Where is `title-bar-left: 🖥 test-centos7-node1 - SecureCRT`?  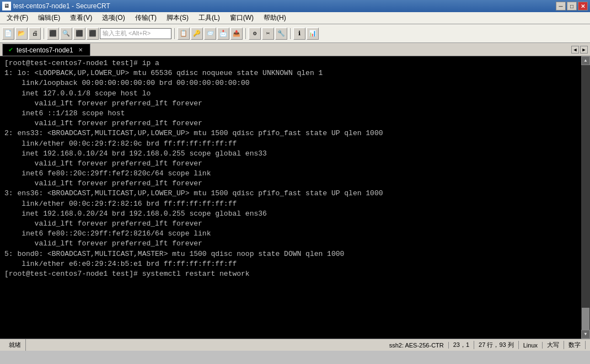
title-bar-left: 🖥 test-centos7-node1 - SecureCRT is located at coordinates (56, 6).